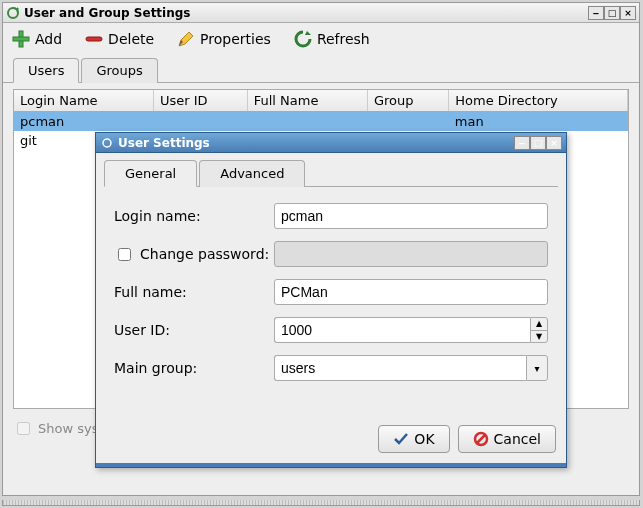  I want to click on refresh-button: Refresh, so click(332, 39).